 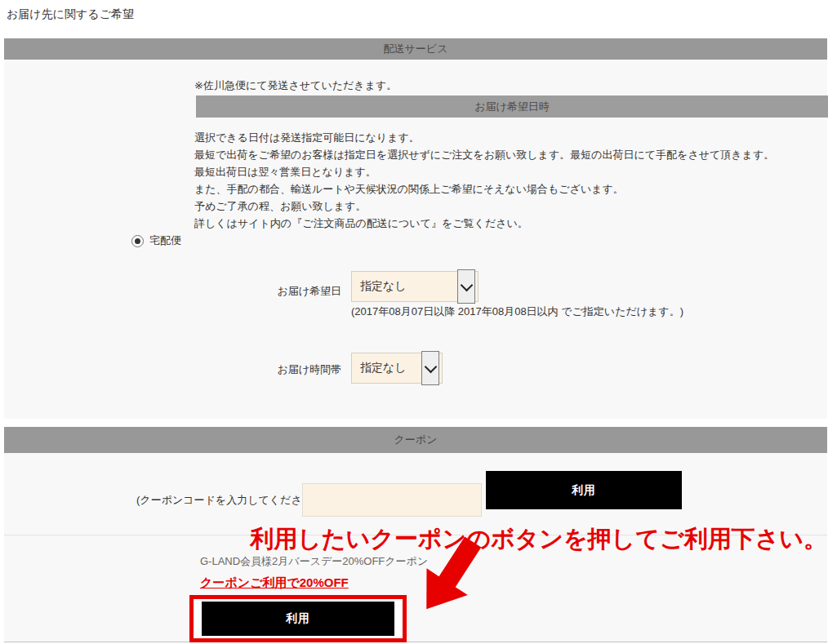 What do you see at coordinates (298, 619) in the screenshot?
I see `use-coupon-button: 利用` at bounding box center [298, 619].